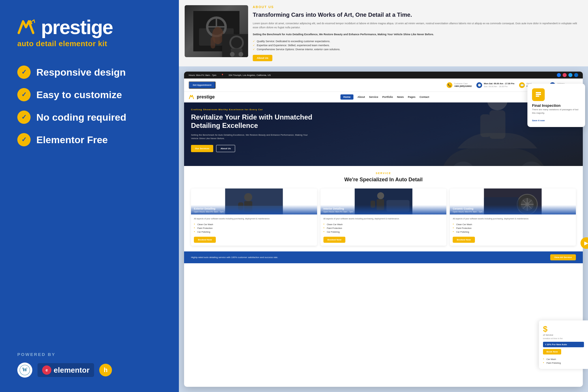  What do you see at coordinates (89, 44) in the screenshot?
I see `tagline: auto detail elementor kit` at bounding box center [89, 44].